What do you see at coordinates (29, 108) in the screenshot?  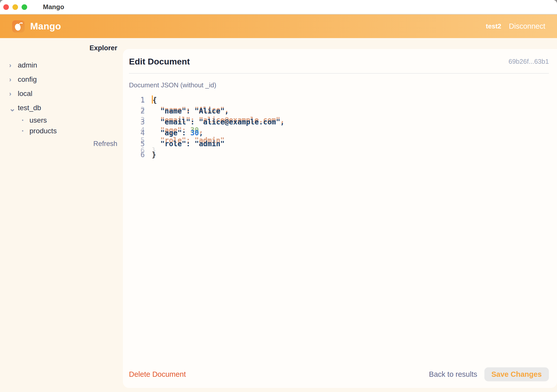 I see `tree-item-label: test_db` at bounding box center [29, 108].